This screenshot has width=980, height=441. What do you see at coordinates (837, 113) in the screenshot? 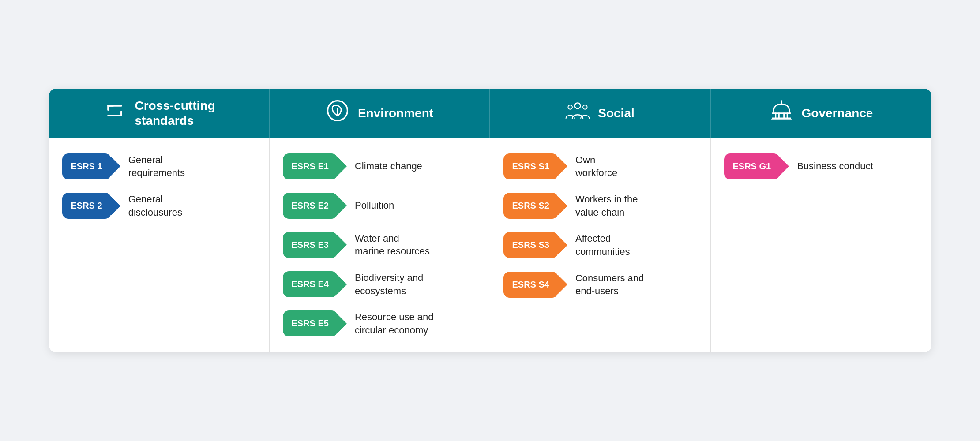
I see `governance-title: Governance` at bounding box center [837, 113].